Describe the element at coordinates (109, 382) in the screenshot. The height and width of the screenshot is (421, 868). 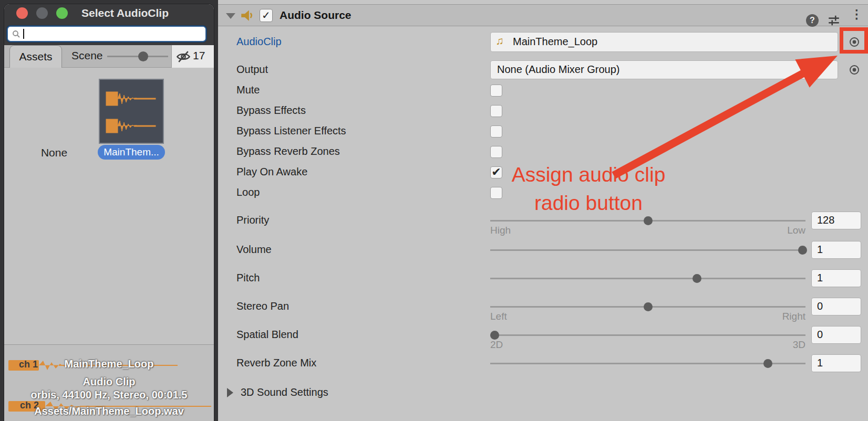
I see `preview-clip-type: Audio Clip` at that location.